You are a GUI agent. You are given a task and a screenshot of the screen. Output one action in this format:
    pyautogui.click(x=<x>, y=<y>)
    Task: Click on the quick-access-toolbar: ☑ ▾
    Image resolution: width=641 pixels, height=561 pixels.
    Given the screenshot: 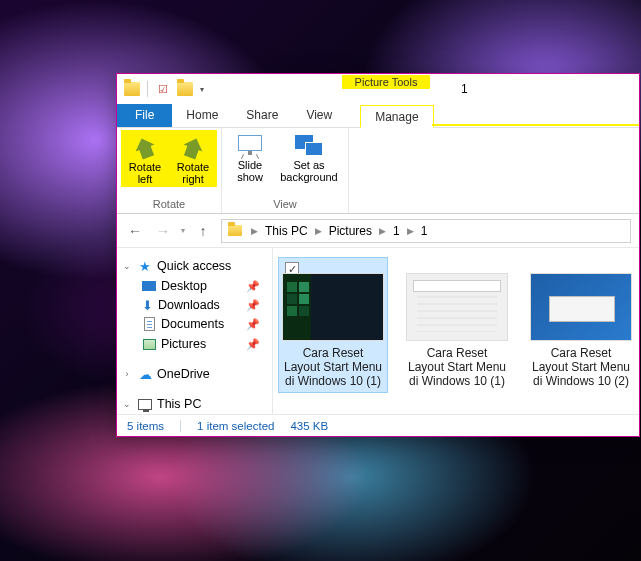 What is the action you would take?
    pyautogui.click(x=164, y=89)
    